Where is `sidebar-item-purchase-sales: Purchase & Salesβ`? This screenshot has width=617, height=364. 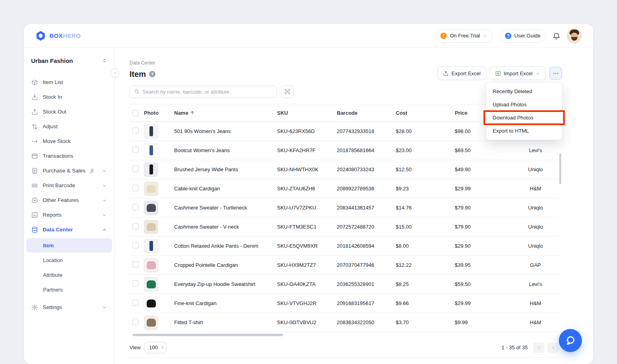 sidebar-item-purchase-sales: Purchase & Salesβ is located at coordinates (69, 170).